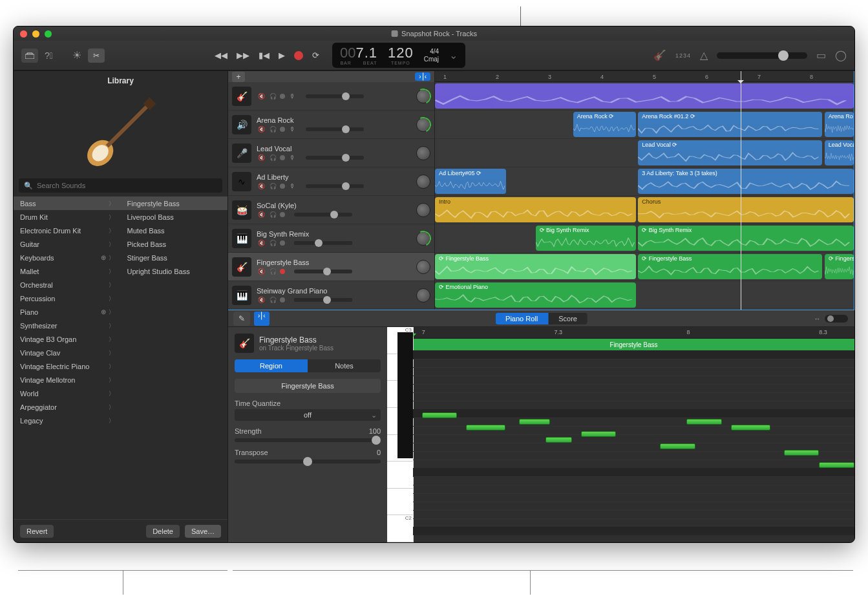 This screenshot has width=868, height=605. I want to click on horizontal-zoom-icon: ↔, so click(817, 319).